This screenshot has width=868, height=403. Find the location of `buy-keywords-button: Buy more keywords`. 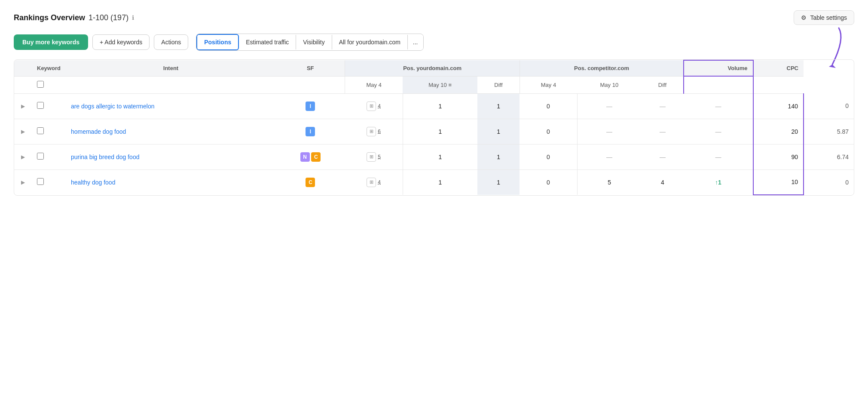

buy-keywords-button: Buy more keywords is located at coordinates (51, 42).